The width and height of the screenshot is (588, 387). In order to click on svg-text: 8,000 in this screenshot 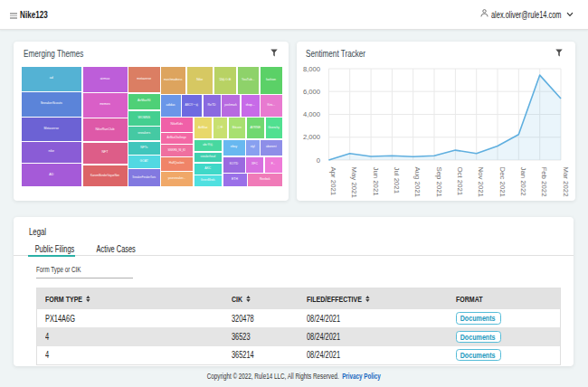, I will do `click(311, 69)`.